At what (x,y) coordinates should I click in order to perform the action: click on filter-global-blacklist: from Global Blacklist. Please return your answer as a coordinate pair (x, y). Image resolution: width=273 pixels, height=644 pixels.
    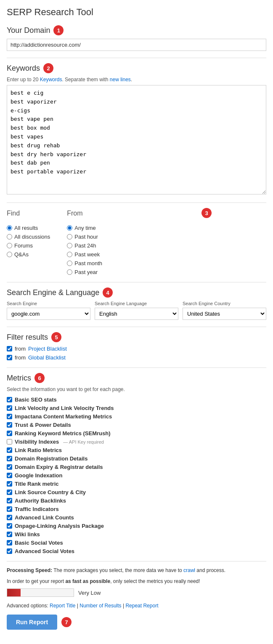
    Looking at the image, I should click on (136, 358).